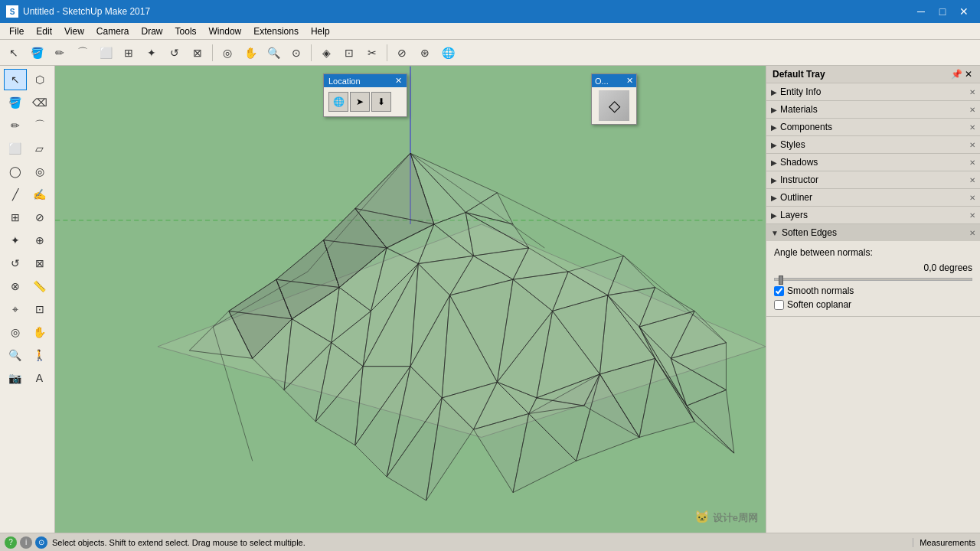 The image size is (980, 551). Describe the element at coordinates (17, 31) in the screenshot. I see `menu-item-file: File` at that location.